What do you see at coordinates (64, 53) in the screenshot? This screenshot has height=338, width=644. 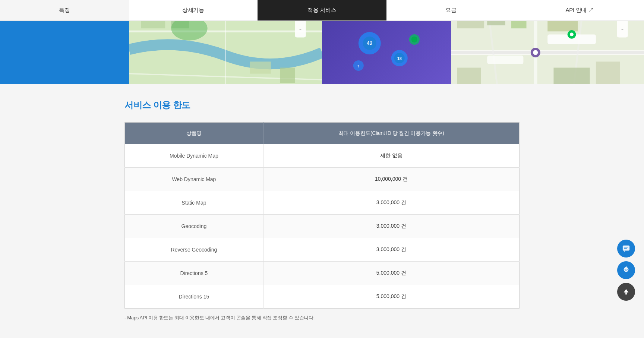 I see `hero-blue-block` at bounding box center [64, 53].